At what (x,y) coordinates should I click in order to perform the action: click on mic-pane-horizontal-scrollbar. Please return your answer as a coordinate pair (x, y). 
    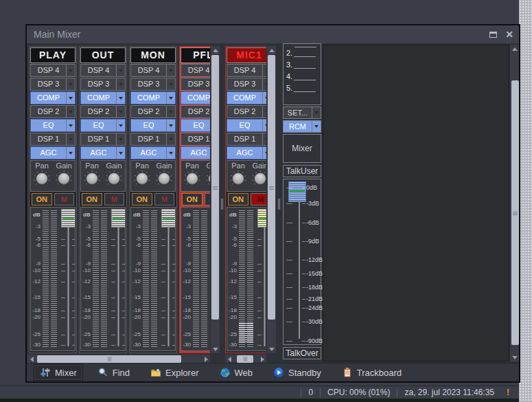
    Looking at the image, I should click on (246, 359).